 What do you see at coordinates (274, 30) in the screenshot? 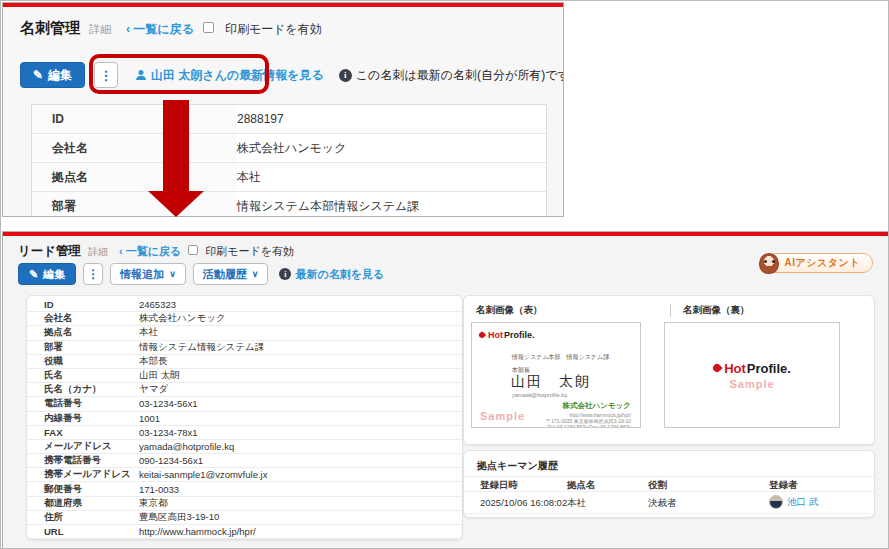
I see `print-mode-label: 印刷モードを有効` at bounding box center [274, 30].